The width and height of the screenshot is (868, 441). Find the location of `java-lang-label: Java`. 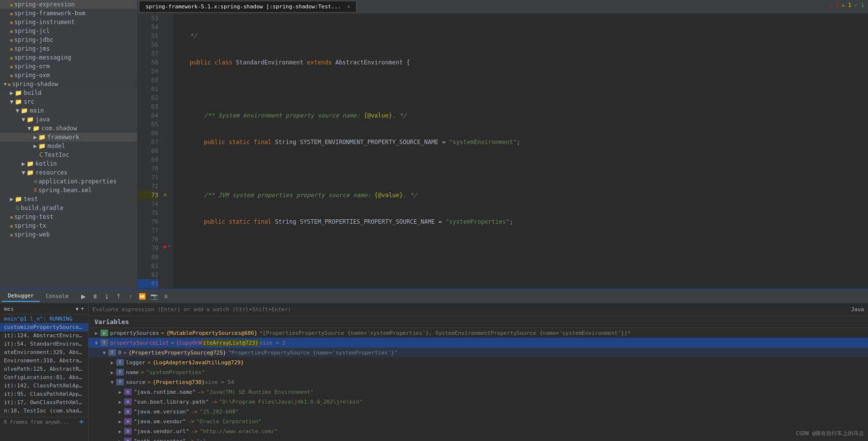

java-lang-label: Java is located at coordinates (858, 310).